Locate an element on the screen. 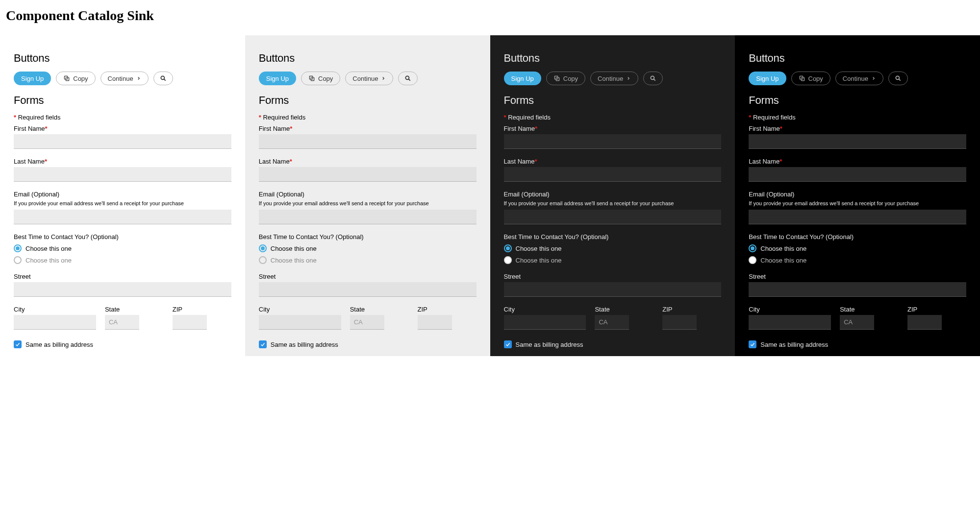 The height and width of the screenshot is (530, 980). copy-icon is located at coordinates (802, 78).